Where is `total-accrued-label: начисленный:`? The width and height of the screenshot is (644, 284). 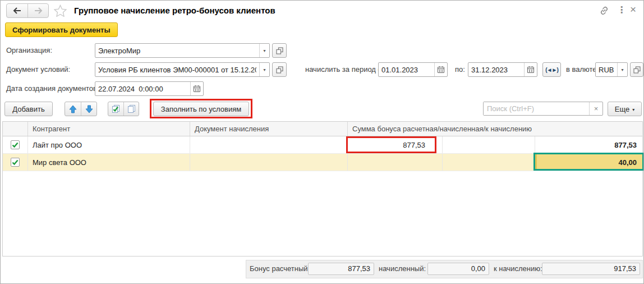 total-accrued-label: начисленный: is located at coordinates (402, 269).